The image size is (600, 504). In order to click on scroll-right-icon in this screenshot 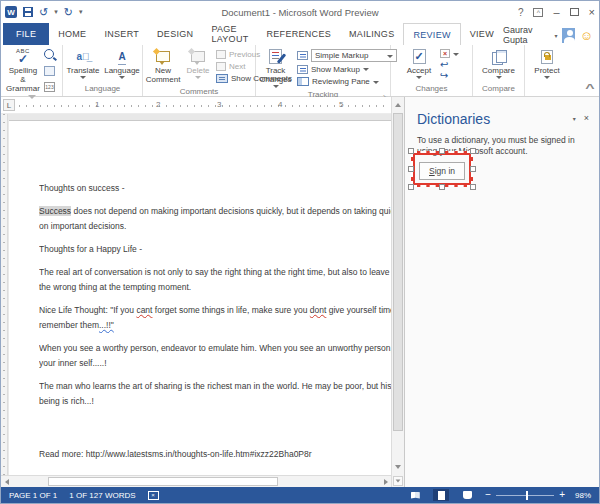, I will do `click(386, 482)`.